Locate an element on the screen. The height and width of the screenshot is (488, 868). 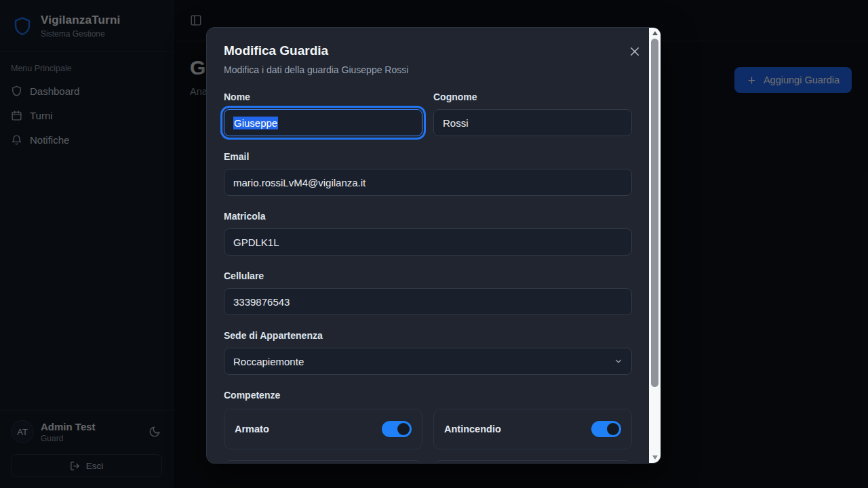
matricola-input is located at coordinates (428, 242).